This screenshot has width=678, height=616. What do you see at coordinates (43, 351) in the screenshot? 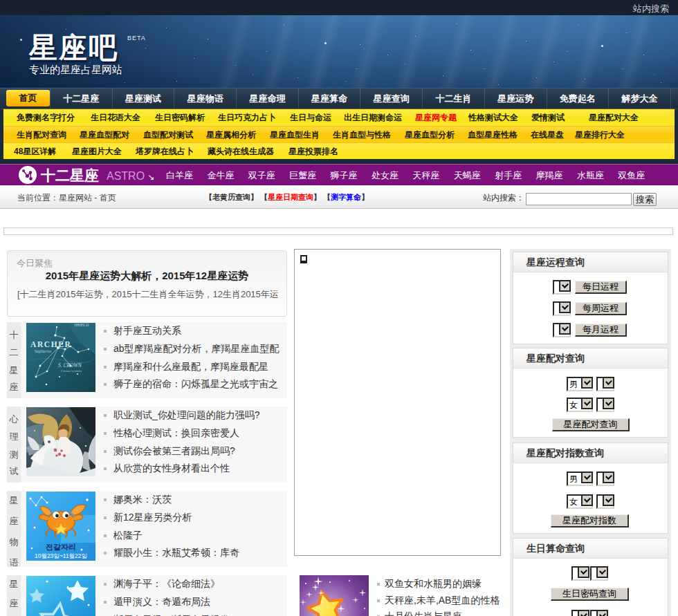
I see `svg-text: Sagittarius` at bounding box center [43, 351].